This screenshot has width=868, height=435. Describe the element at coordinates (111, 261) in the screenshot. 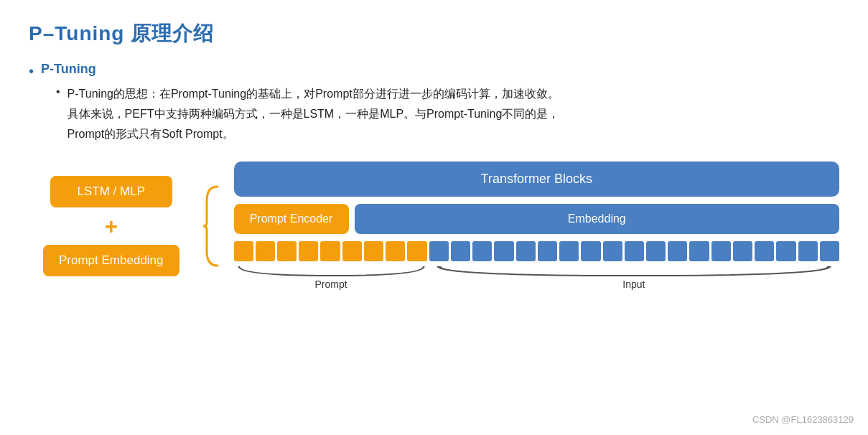

I see `prompt-embedding-box: Prompt Embedding` at that location.